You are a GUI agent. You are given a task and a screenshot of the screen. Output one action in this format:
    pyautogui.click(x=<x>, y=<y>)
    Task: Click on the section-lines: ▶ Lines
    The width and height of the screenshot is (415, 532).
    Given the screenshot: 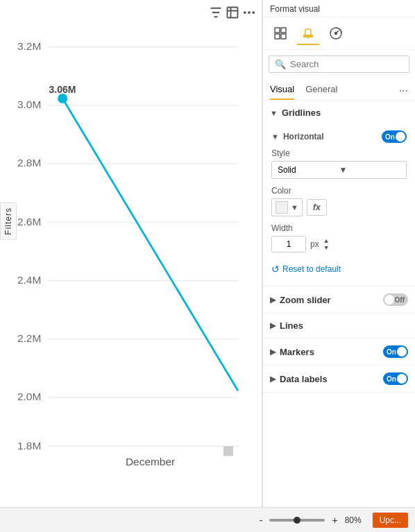 What is the action you would take?
    pyautogui.click(x=339, y=326)
    